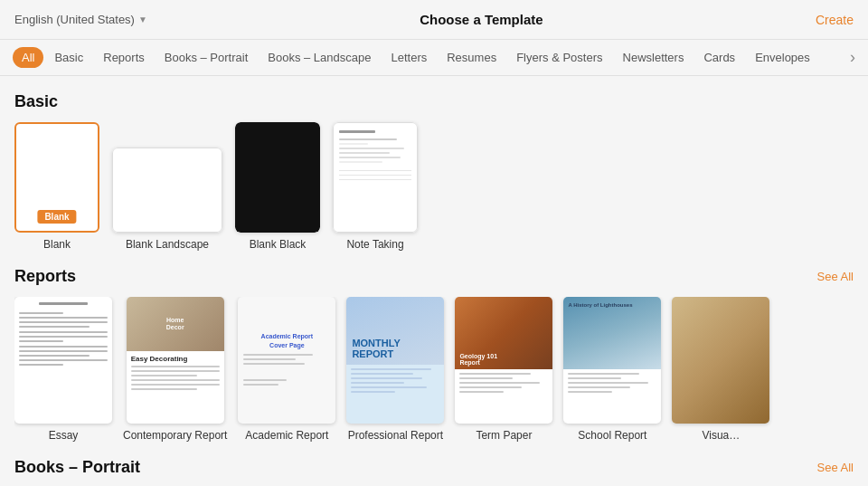 The height and width of the screenshot is (486, 868). Describe the element at coordinates (175, 360) in the screenshot. I see `contemporary-report-thumb: HomeDecor Easy Decorating` at that location.